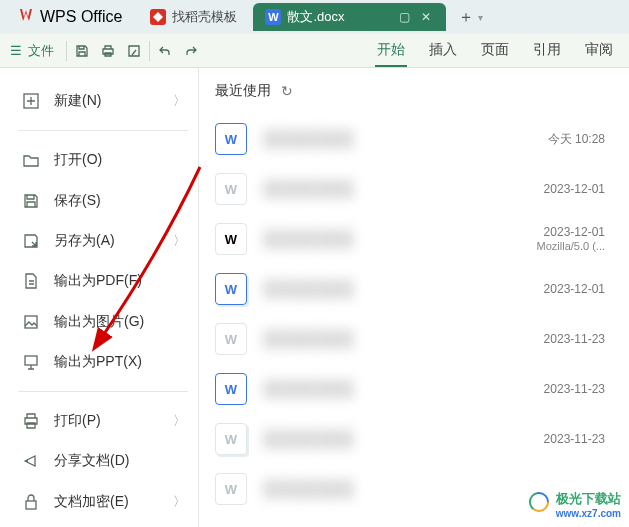 The image size is (629, 527). I want to click on file-date: 今天 10:28, so click(576, 140).